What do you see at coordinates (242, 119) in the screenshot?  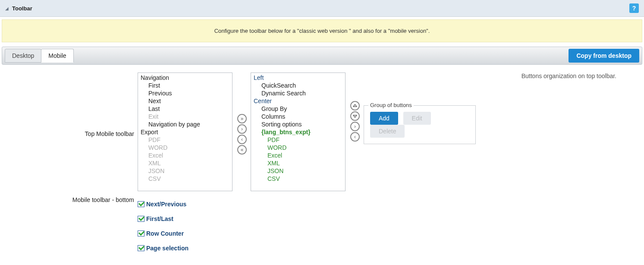 I see `move-all-right-button: »` at bounding box center [242, 119].